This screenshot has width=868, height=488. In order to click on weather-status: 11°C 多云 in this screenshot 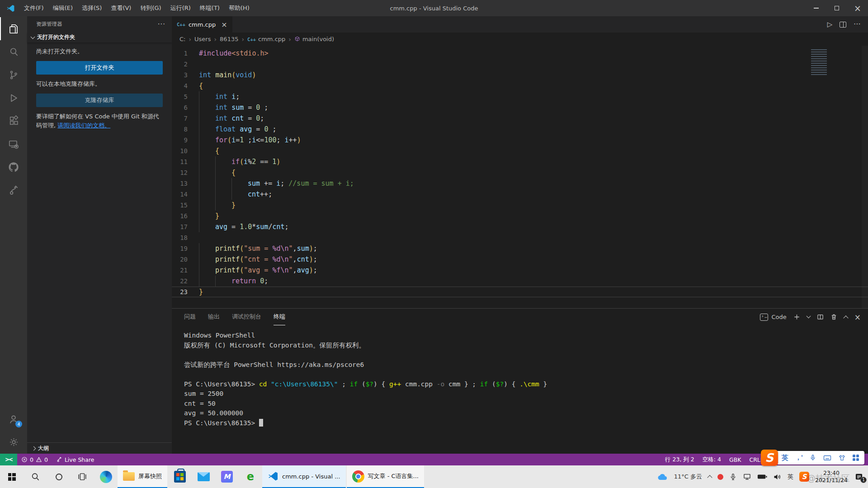, I will do `click(688, 477)`.